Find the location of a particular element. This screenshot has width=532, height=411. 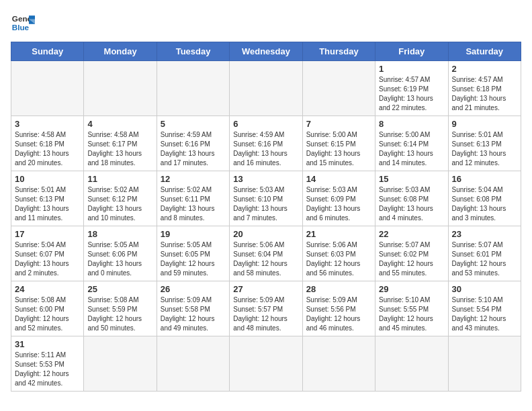

day-number: 10 is located at coordinates (47, 179).